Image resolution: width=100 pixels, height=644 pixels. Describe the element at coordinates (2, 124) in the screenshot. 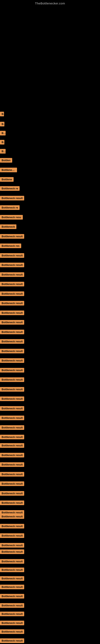

I see `bottleneck-result-label-2: B` at that location.